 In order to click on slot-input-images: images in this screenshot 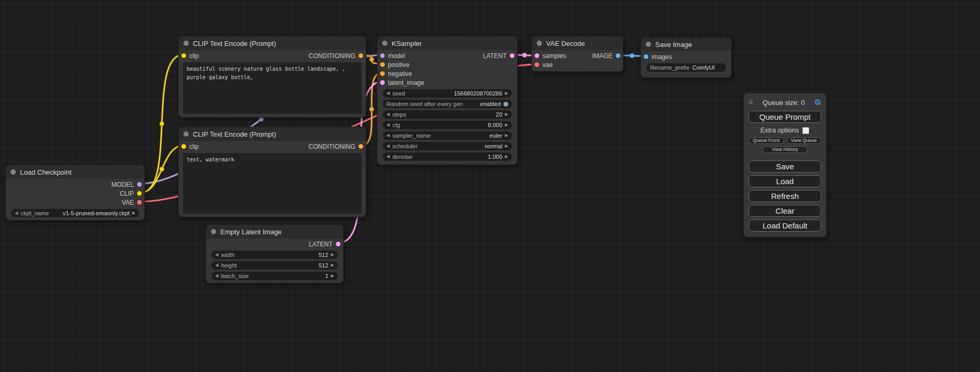, I will do `click(686, 57)`.